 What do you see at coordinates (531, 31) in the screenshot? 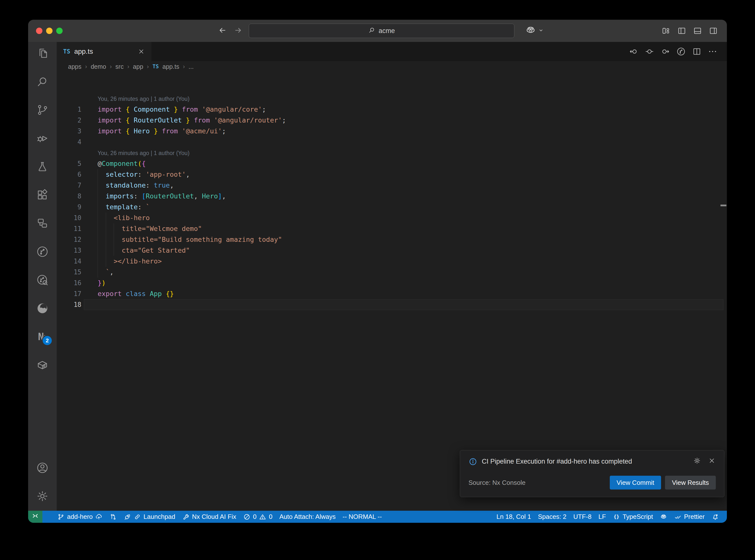
I see `copilot-icon` at bounding box center [531, 31].